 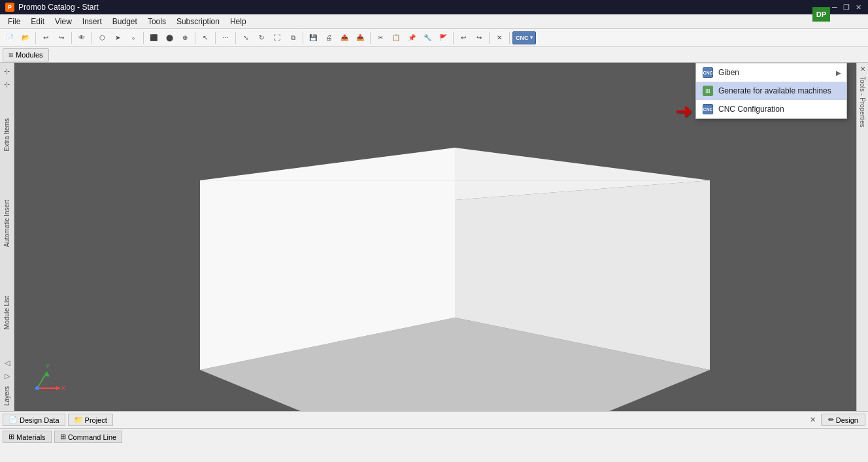 I want to click on undo2-btn: ↩, so click(x=463, y=38).